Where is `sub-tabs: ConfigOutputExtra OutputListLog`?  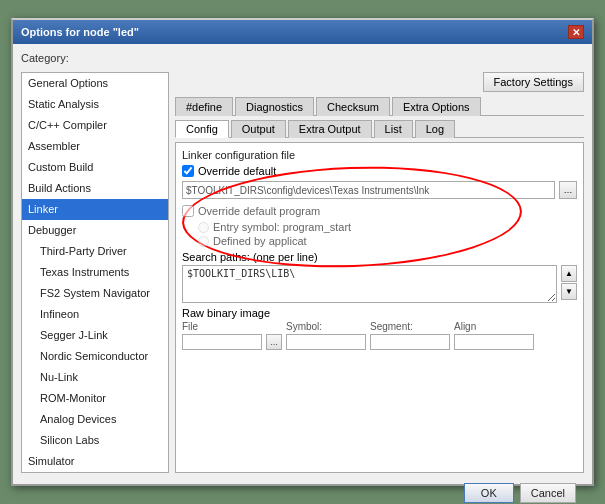
sub-tabs: ConfigOutputExtra OutputListLog is located at coordinates (380, 128).